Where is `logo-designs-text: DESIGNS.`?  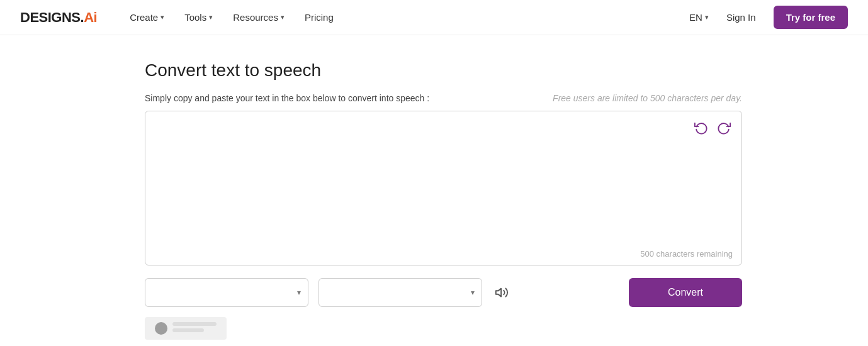 logo-designs-text: DESIGNS. is located at coordinates (52, 18).